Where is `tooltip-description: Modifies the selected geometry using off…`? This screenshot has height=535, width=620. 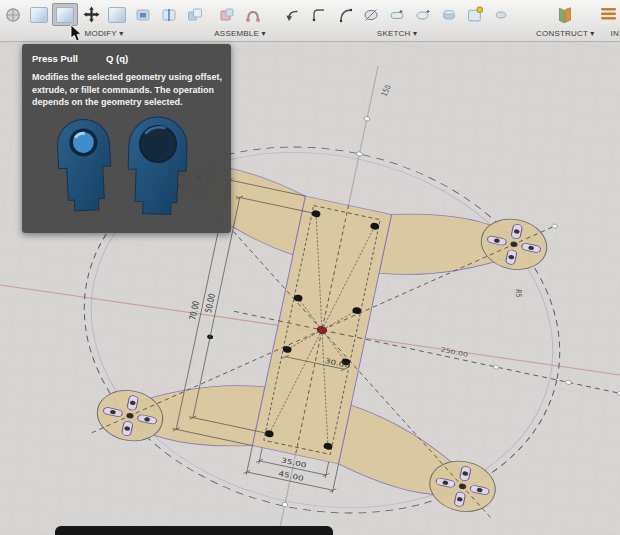
tooltip-description: Modifies the selected geometry using off… is located at coordinates (128, 90).